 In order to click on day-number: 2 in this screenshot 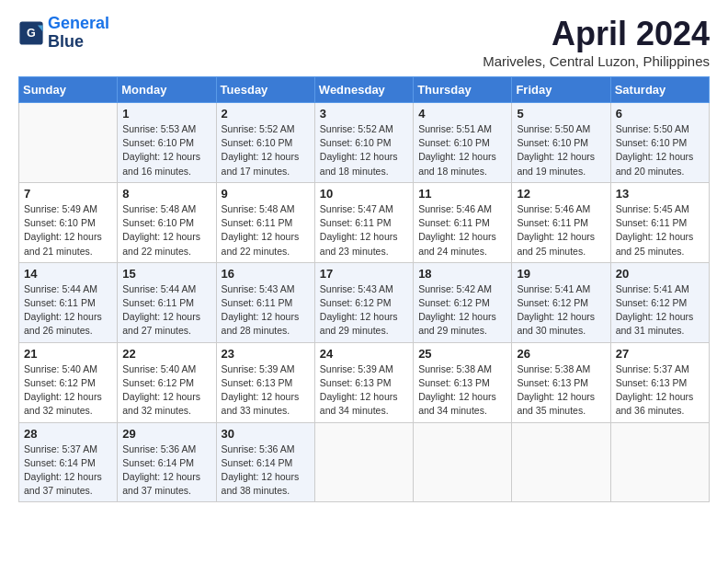, I will do `click(266, 114)`.